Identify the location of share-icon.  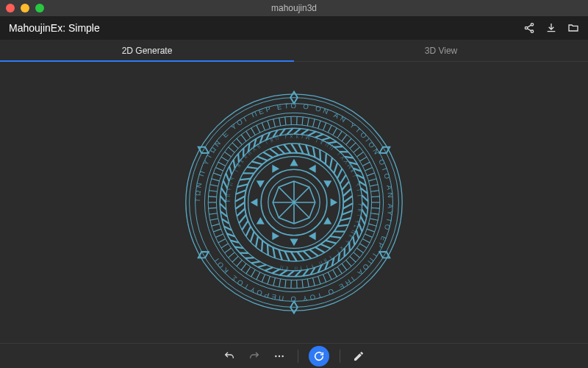
(529, 28).